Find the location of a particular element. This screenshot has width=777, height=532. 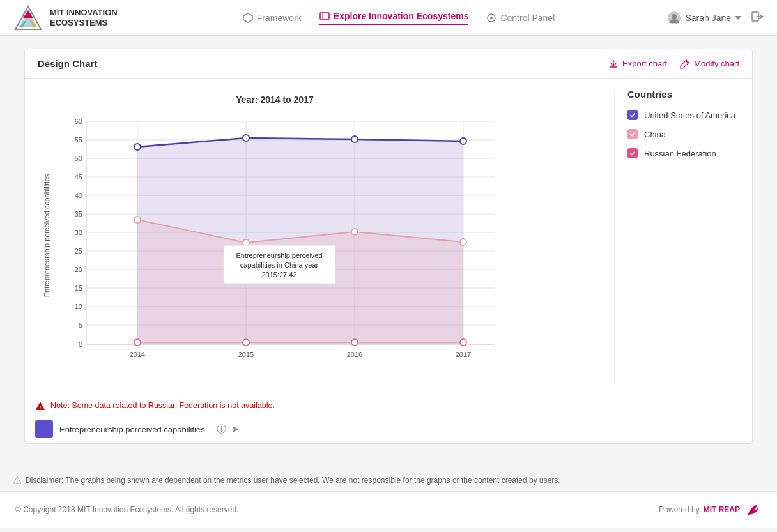

country-usa-label: United States of America is located at coordinates (690, 115).